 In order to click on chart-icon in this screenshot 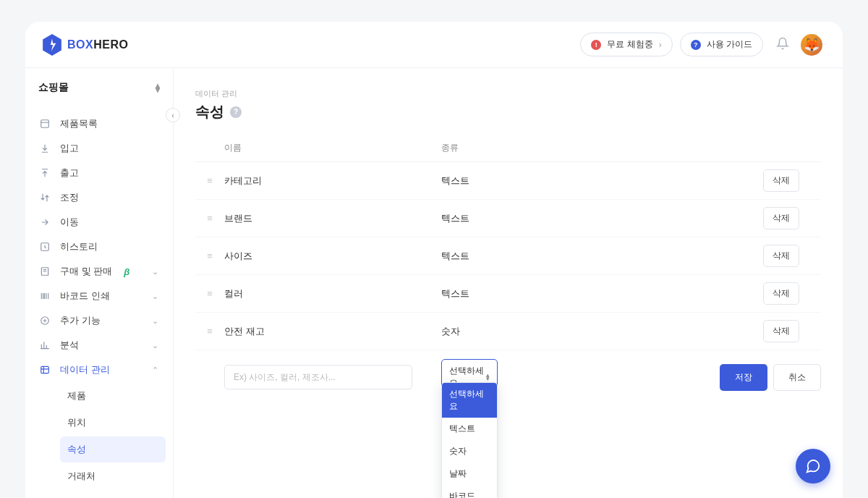, I will do `click(45, 345)`.